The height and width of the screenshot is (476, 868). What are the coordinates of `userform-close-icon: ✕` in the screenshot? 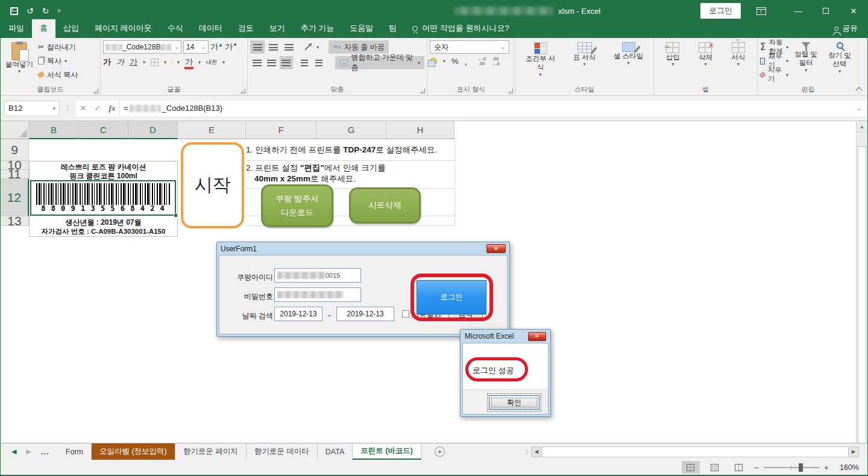 It's located at (496, 248).